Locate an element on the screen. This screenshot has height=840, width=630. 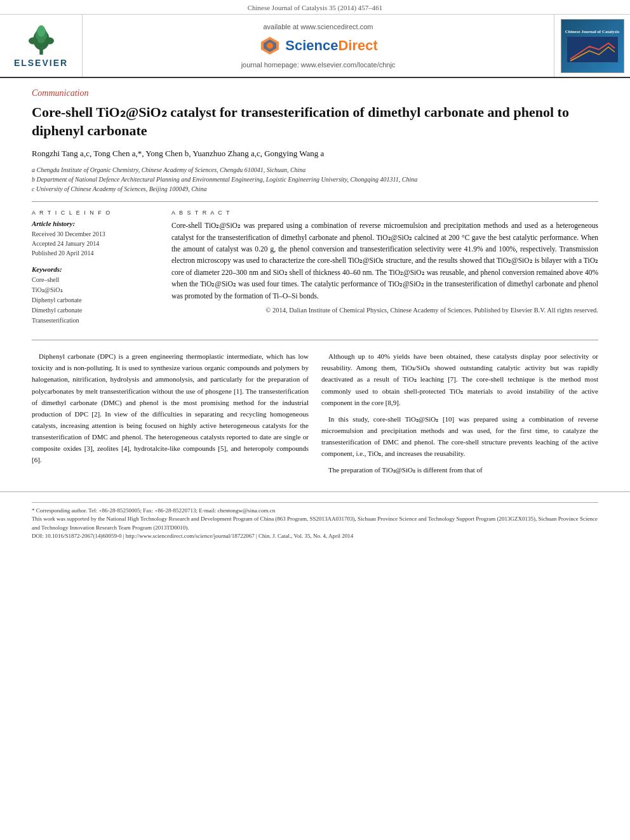
elsevier-logo-area: ELSEVIER is located at coordinates (41, 46).